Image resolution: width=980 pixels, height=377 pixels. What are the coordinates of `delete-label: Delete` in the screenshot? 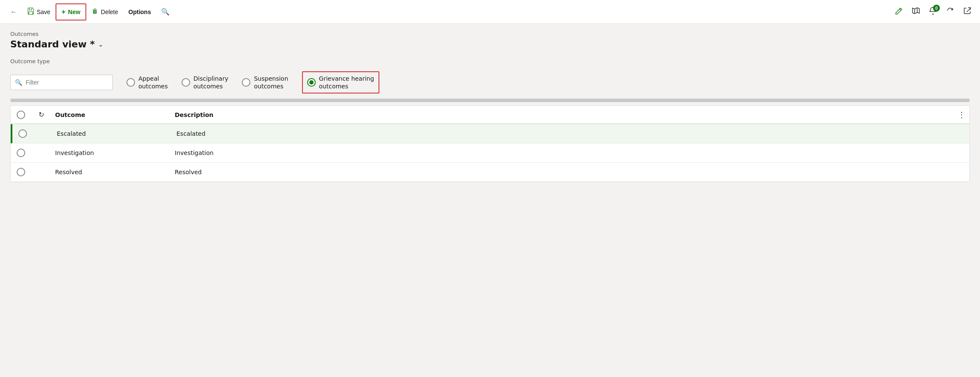 It's located at (109, 12).